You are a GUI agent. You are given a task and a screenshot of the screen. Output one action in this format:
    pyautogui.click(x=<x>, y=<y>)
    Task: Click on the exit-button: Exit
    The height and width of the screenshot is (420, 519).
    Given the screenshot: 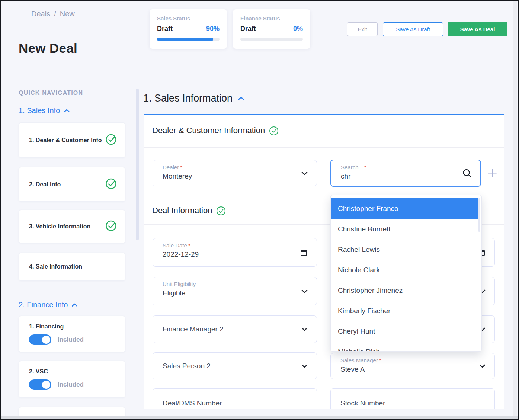 What is the action you would take?
    pyautogui.click(x=362, y=29)
    